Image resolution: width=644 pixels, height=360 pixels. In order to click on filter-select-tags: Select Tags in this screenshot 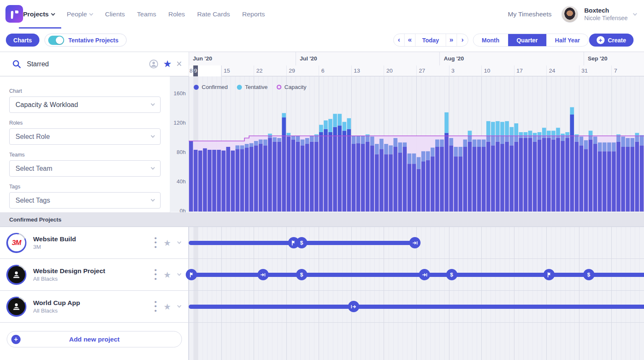, I will do `click(85, 201)`.